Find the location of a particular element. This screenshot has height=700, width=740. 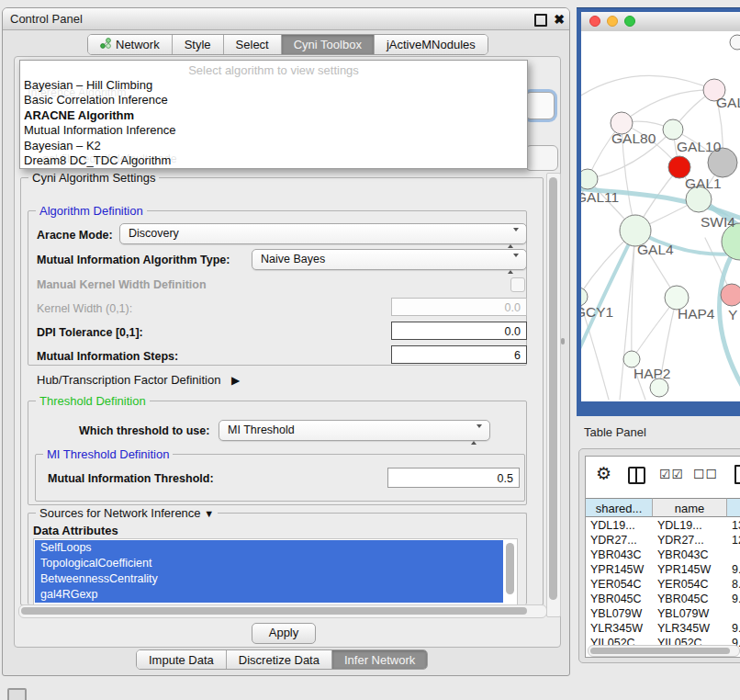

tab-select: Select is located at coordinates (253, 44).